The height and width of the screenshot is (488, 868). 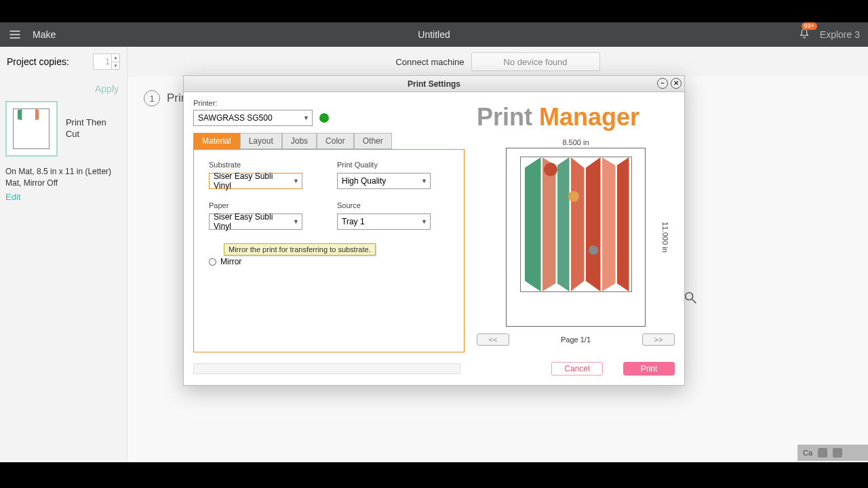 What do you see at coordinates (577, 369) in the screenshot?
I see `cancel-button: Cancel` at bounding box center [577, 369].